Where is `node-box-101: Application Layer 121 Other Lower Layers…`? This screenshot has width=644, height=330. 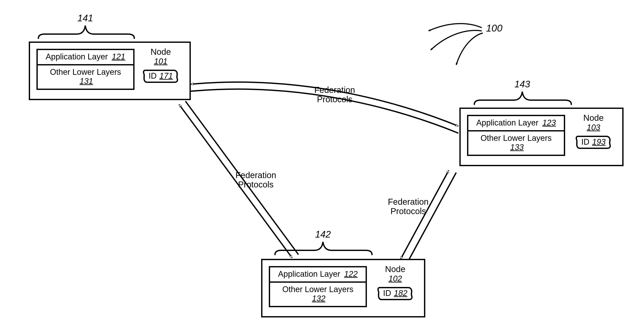
node-box-101: Application Layer 121 Other Lower Layers… is located at coordinates (110, 71).